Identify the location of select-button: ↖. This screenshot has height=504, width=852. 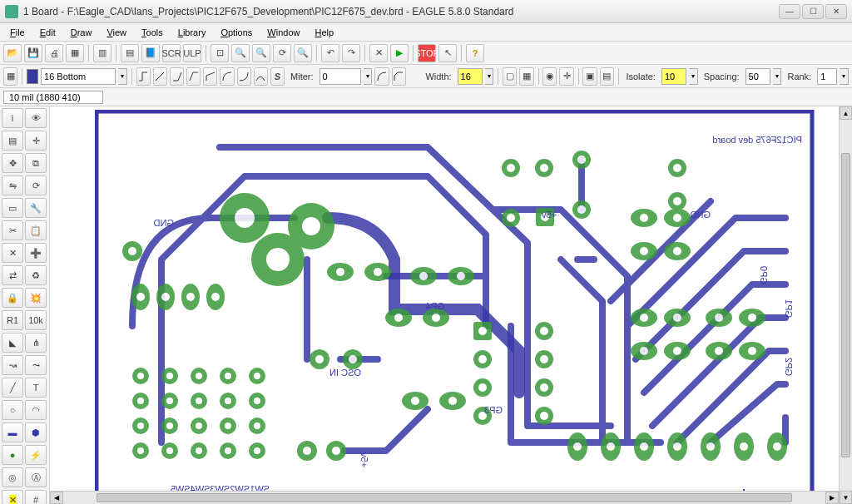
(448, 53).